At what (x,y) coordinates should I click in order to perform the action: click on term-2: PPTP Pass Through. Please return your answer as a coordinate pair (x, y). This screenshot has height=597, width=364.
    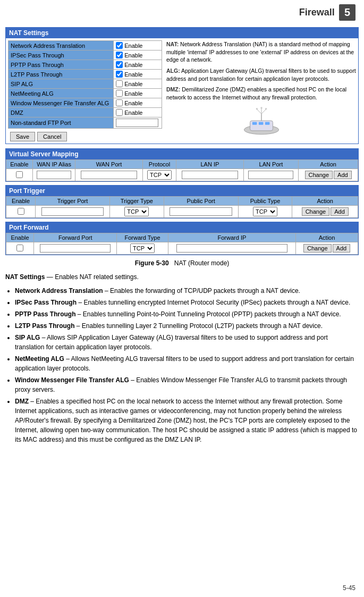
    Looking at the image, I should click on (45, 314).